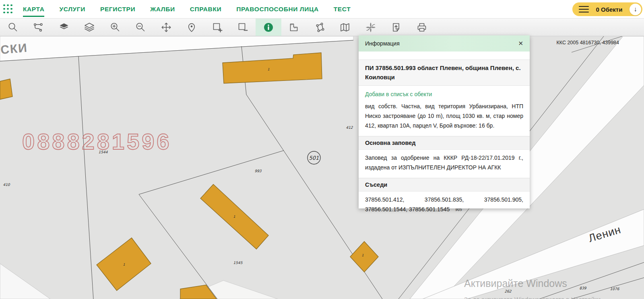 Image resolution: width=644 pixels, height=299 pixels. I want to click on nav-item-test: ТЕСТ, so click(342, 9).